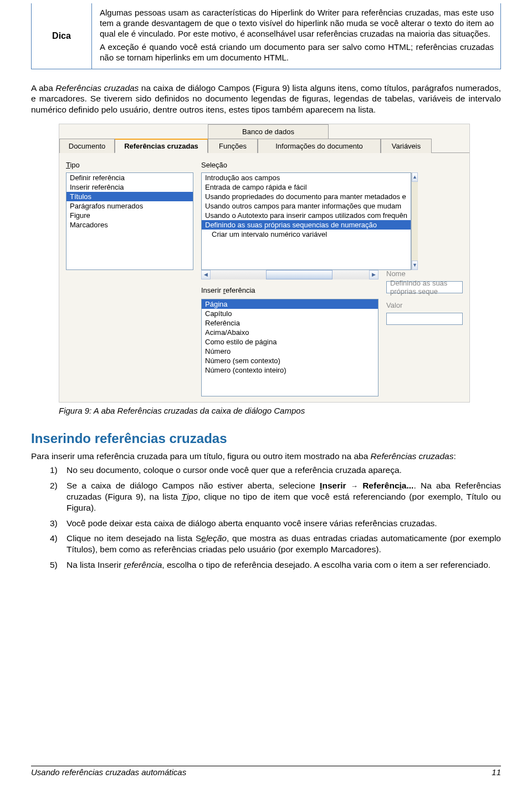 This screenshot has height=799, width=532. I want to click on tipo-listbox: Definir referência Inserir referência Tí…, so click(130, 221).